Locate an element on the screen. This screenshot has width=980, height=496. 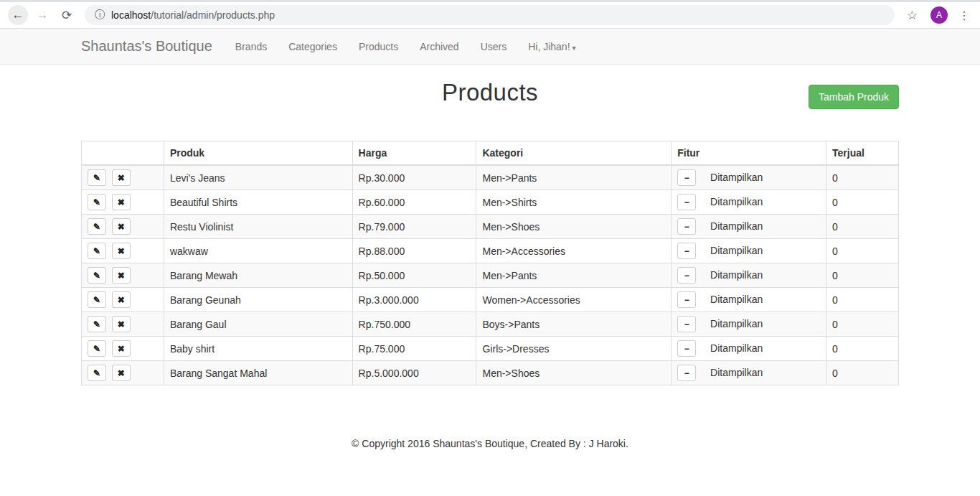
col-header-terjual: Terjual is located at coordinates (862, 154).